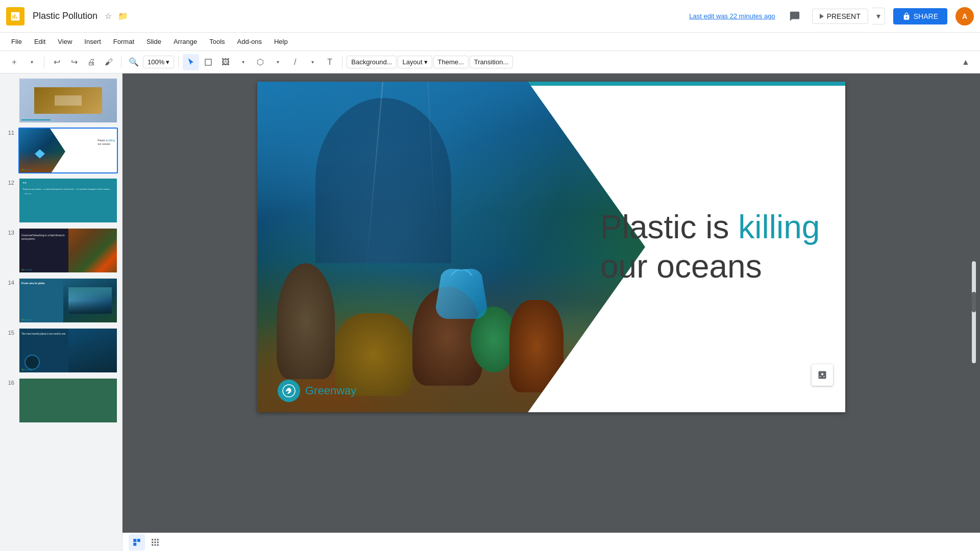 The width and height of the screenshot is (980, 551). Describe the element at coordinates (32, 362) in the screenshot. I see `slide15-circle` at that location.